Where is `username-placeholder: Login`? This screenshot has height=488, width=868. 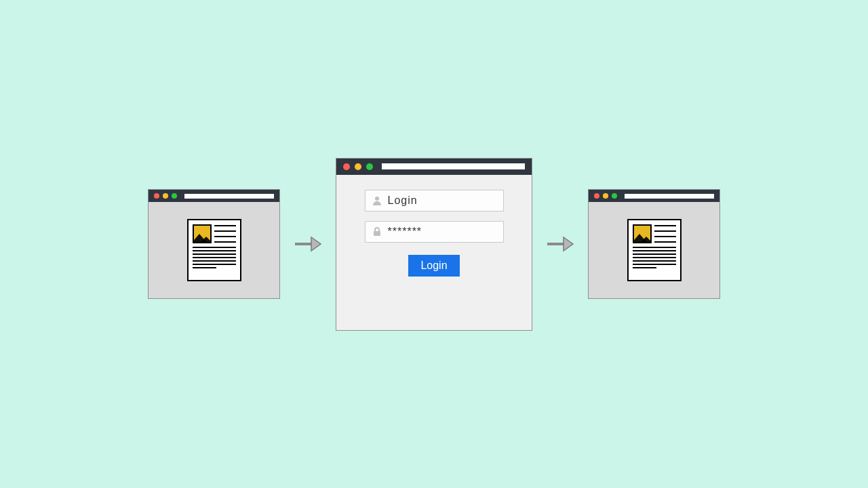
username-placeholder: Login is located at coordinates (403, 201).